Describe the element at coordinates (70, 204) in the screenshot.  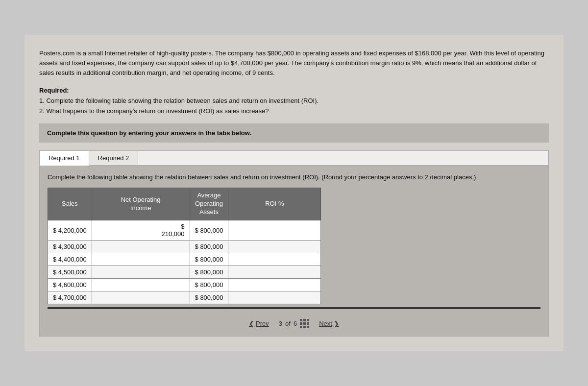
I see `col-header-sales: Sales` at that location.